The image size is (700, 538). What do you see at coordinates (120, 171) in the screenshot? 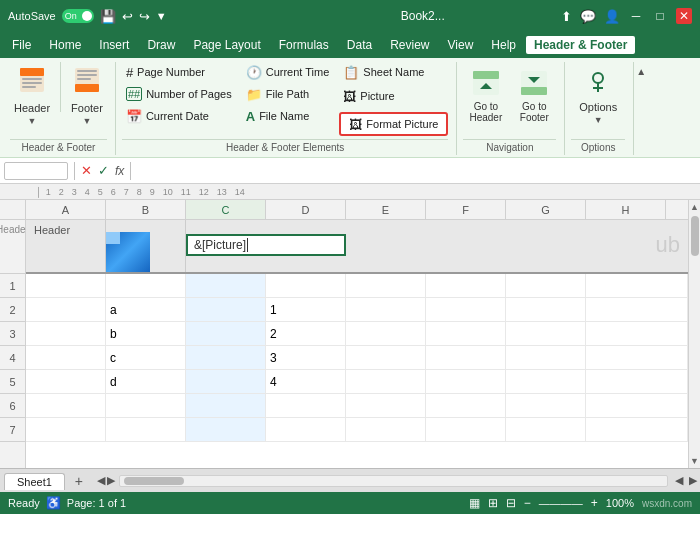
I see `insert-function-icon: fx` at bounding box center [120, 171].